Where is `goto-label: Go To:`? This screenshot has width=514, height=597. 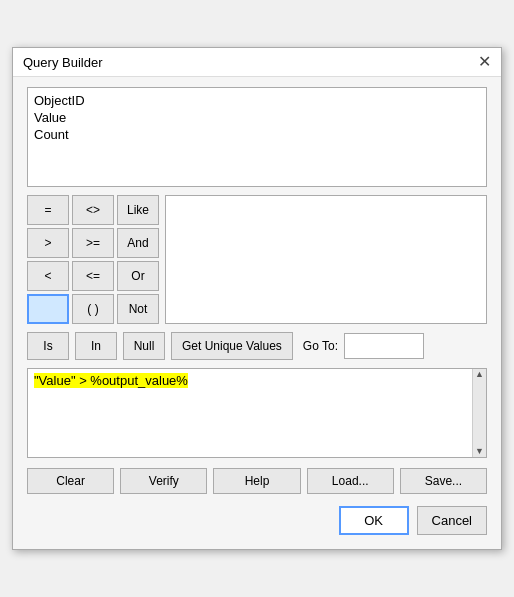
goto-label: Go To: is located at coordinates (320, 346).